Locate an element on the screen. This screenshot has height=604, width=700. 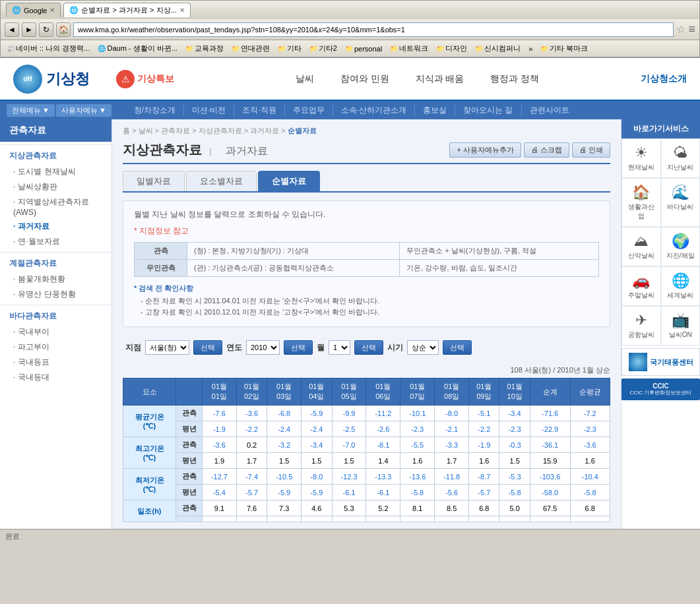
bookmark-naver: 📰 네이버 :: 나의 경쟁력... is located at coordinates (48, 49).